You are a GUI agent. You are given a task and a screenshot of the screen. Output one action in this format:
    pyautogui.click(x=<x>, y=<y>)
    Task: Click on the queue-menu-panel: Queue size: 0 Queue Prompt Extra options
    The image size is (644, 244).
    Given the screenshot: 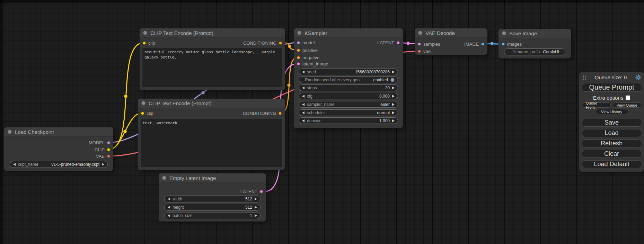 What is the action you would take?
    pyautogui.click(x=612, y=122)
    